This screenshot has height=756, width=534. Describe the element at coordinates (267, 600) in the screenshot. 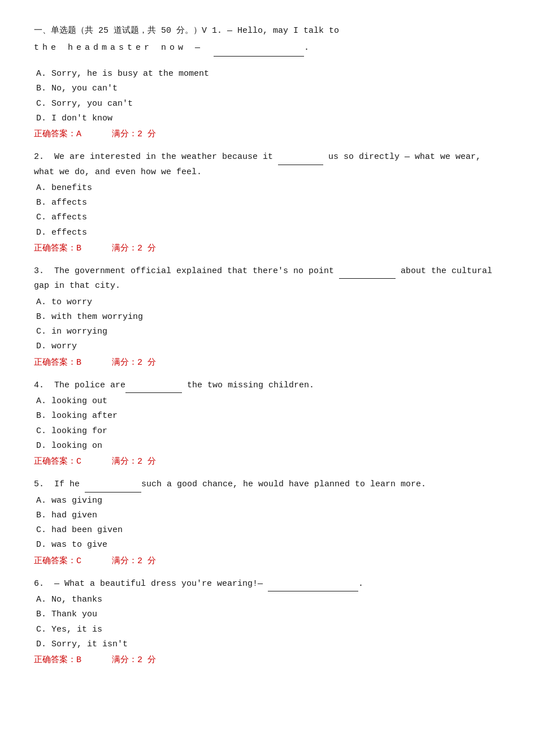

I see `q6-option-a: A. No, thanks` at that location.